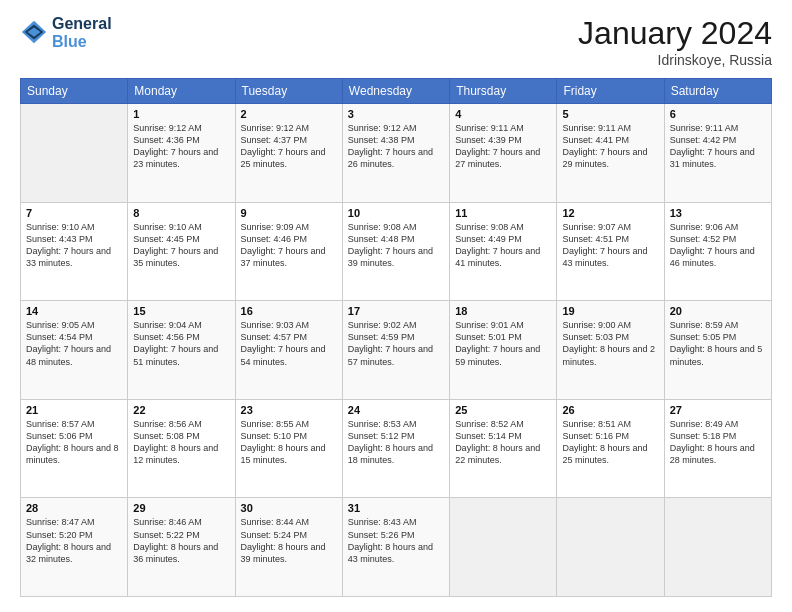 This screenshot has height=612, width=792. Describe the element at coordinates (181, 311) in the screenshot. I see `day-number: 15` at that location.